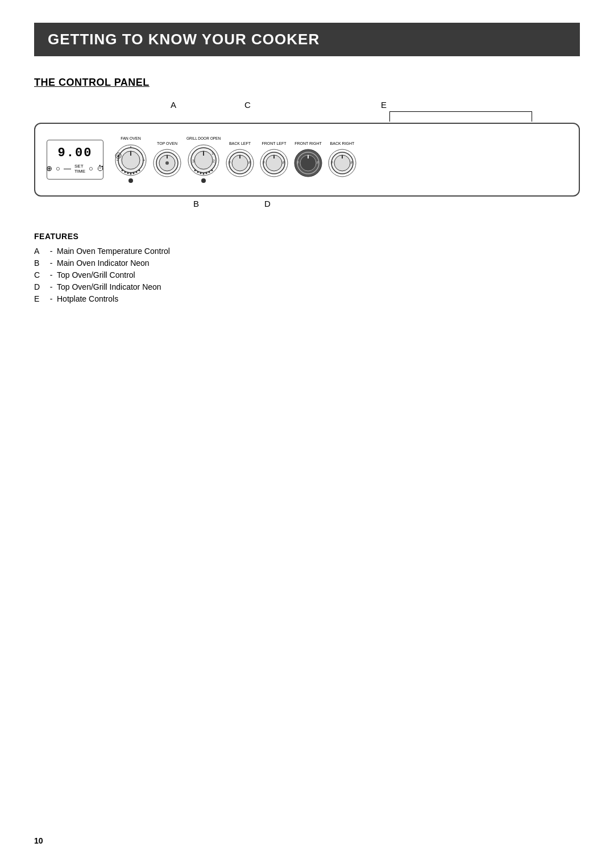  What do you see at coordinates (210, 105) in the screenshot?
I see `label-ac-zone: A C` at bounding box center [210, 105].